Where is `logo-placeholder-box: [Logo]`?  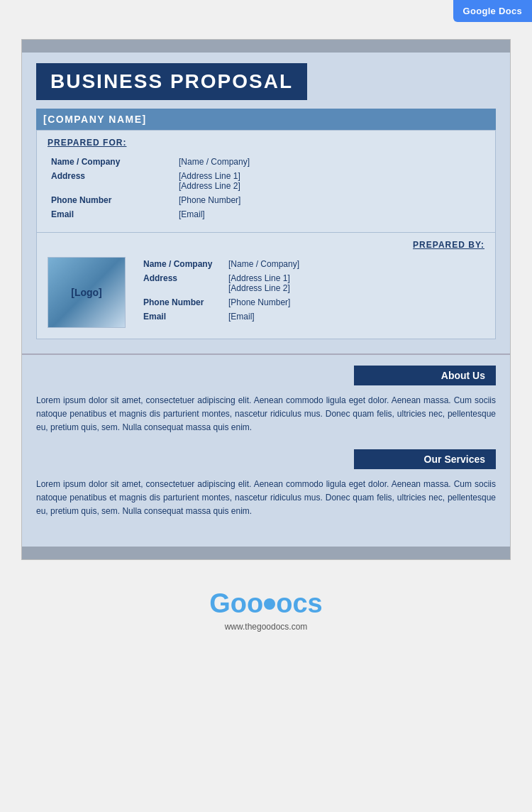 logo-placeholder-box: [Logo] is located at coordinates (87, 292).